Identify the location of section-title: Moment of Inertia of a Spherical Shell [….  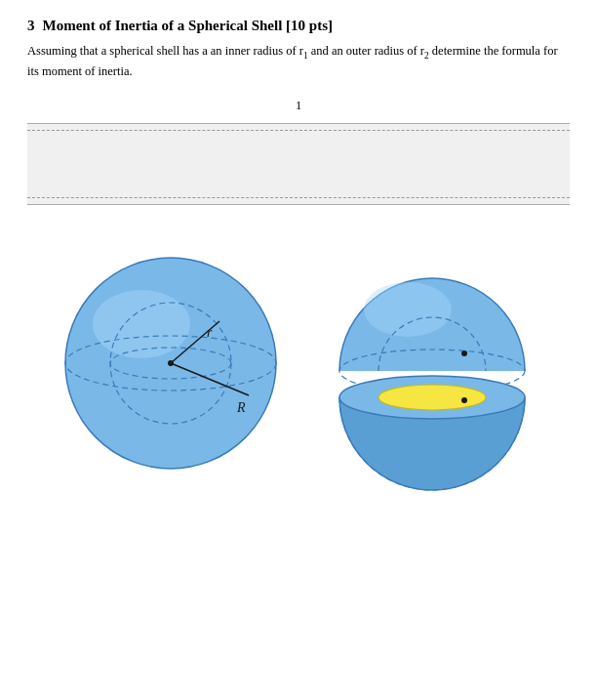
(187, 25).